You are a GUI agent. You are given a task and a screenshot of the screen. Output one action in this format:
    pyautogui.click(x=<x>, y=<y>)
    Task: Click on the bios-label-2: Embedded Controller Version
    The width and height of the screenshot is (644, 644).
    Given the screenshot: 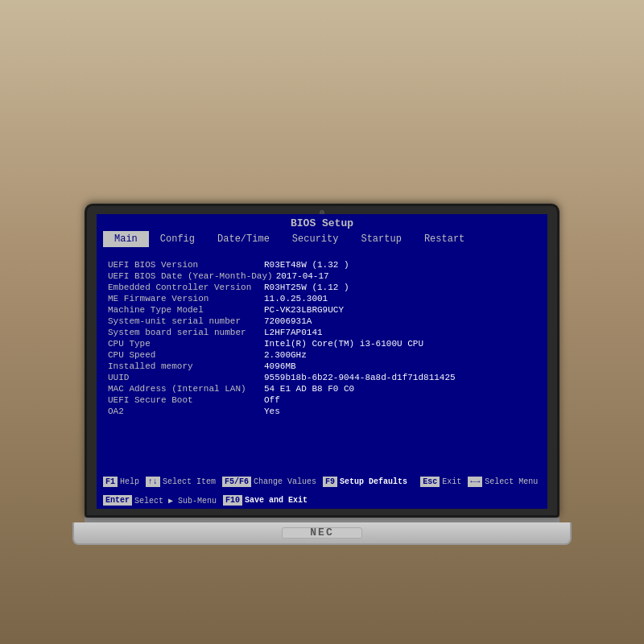 What is the action you would take?
    pyautogui.click(x=184, y=287)
    